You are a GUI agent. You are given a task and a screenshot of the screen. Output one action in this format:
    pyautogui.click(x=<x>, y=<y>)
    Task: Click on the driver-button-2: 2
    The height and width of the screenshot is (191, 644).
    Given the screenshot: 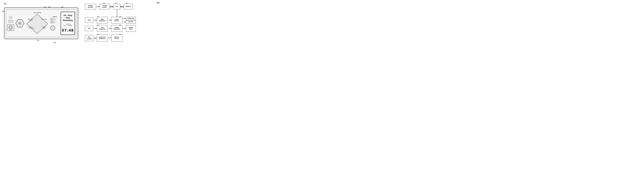 What is the action you would take?
    pyautogui.click(x=52, y=22)
    